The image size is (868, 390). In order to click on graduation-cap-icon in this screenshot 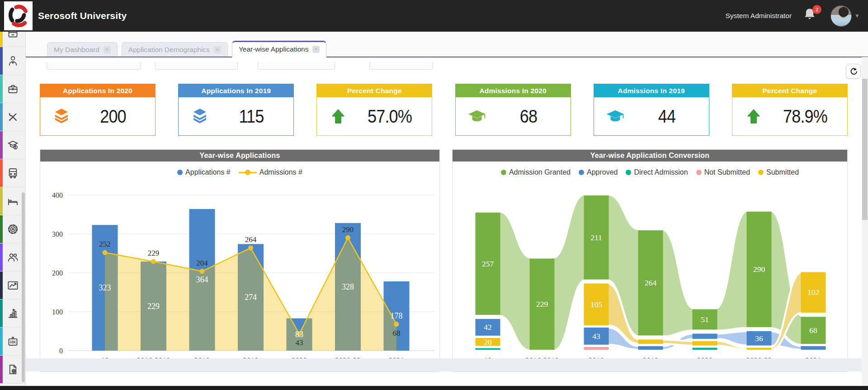, I will do `click(477, 116)`.